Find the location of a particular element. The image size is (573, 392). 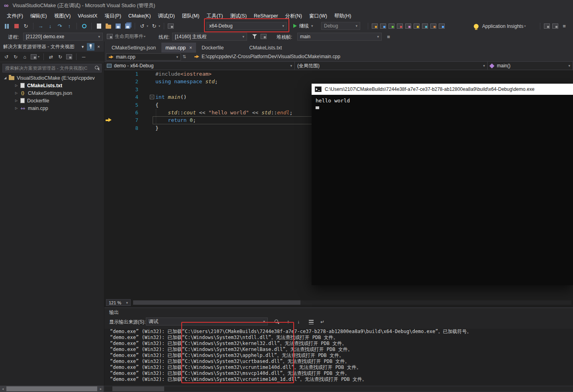

sync-with-active-document-button: ⇄ is located at coordinates (51, 57).